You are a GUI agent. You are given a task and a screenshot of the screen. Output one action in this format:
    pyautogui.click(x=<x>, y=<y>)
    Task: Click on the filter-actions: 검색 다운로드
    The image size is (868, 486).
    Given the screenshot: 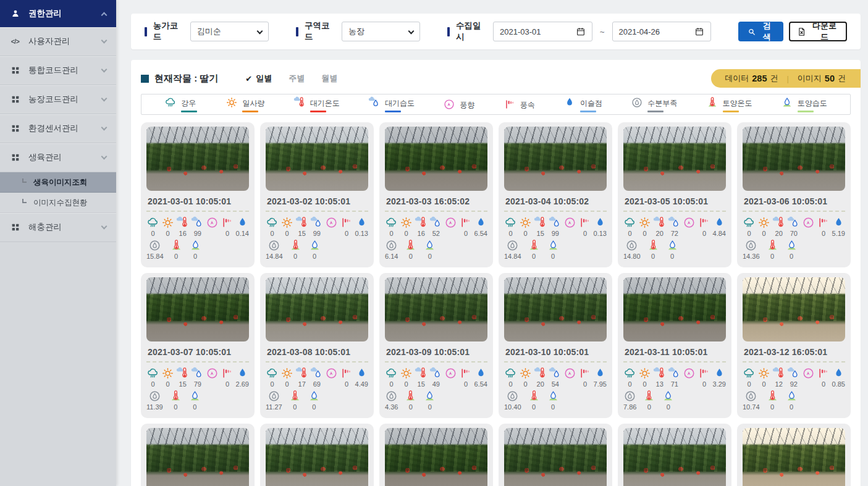 What is the action you would take?
    pyautogui.click(x=793, y=31)
    